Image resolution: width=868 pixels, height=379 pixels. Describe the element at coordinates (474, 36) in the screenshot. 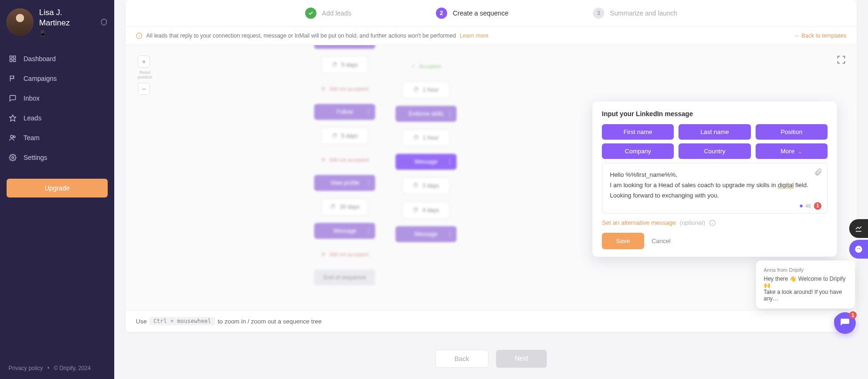

I see `learn-more-link: Learn more` at that location.